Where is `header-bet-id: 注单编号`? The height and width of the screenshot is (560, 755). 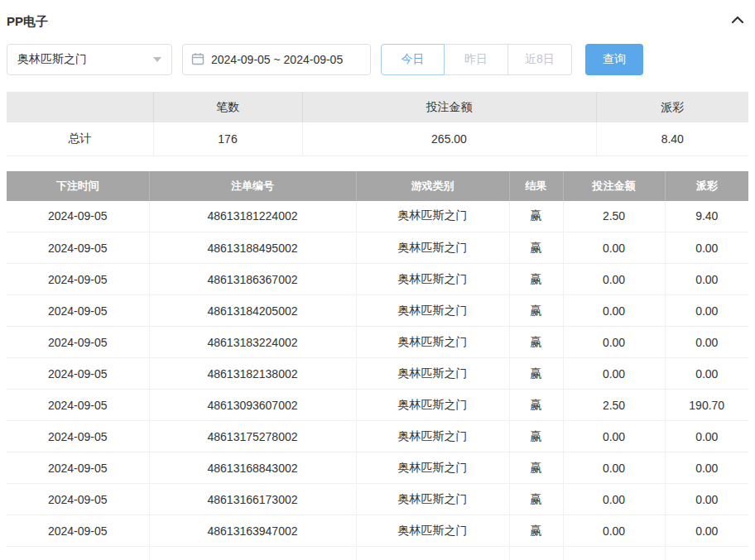 header-bet-id: 注单编号 is located at coordinates (252, 186).